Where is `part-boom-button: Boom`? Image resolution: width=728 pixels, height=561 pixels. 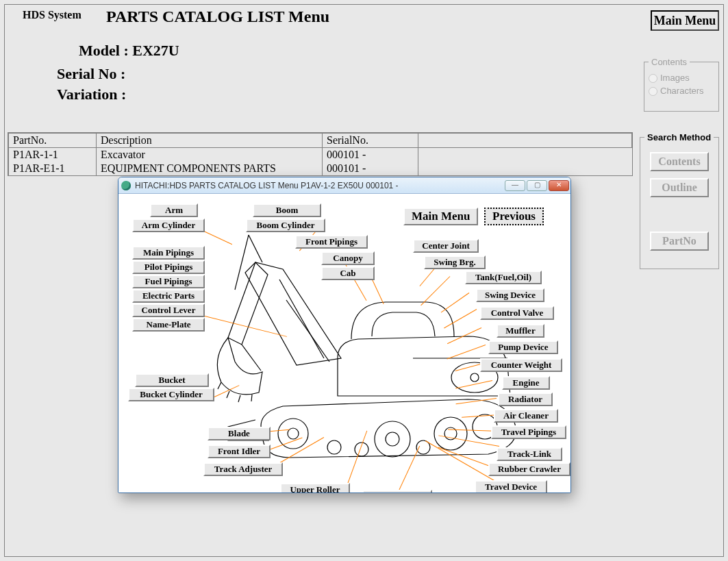
part-boom-button: Boom is located at coordinates (287, 210).